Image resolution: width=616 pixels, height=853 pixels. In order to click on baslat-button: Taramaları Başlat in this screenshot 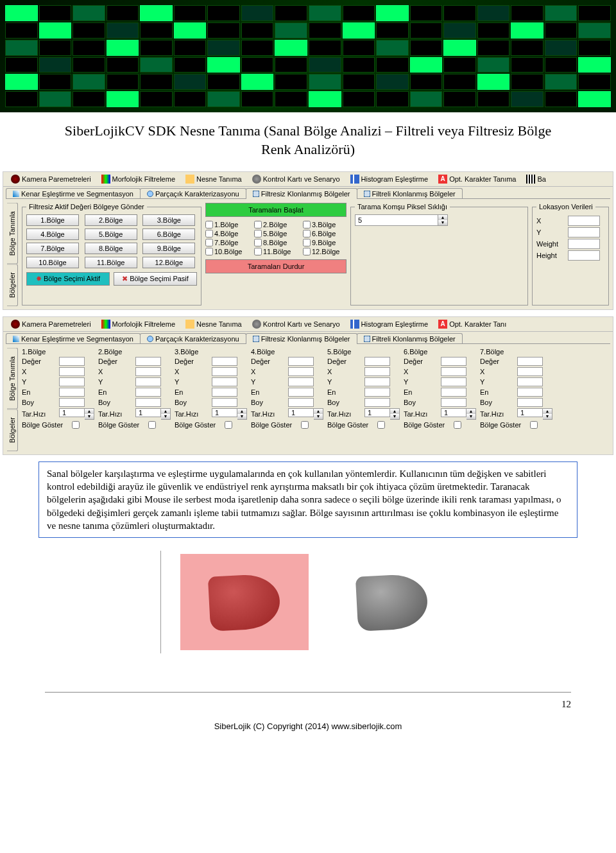, I will do `click(276, 210)`.